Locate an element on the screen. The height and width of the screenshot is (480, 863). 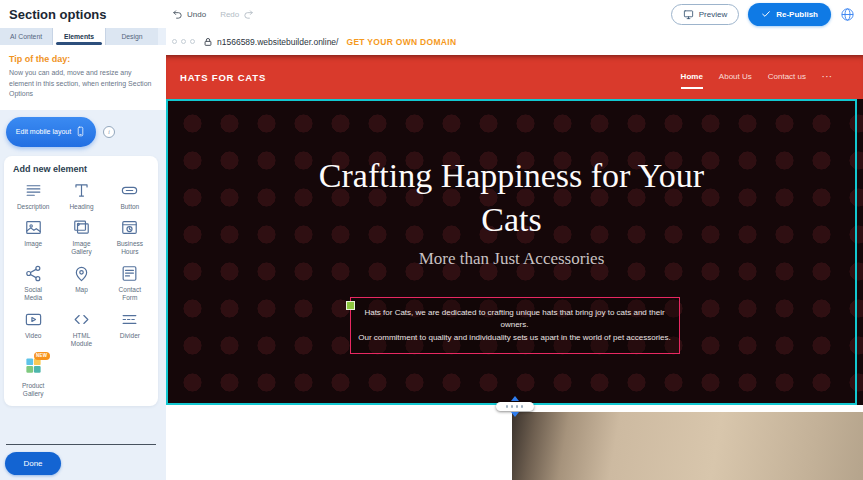
element-button: Button is located at coordinates (130, 196).